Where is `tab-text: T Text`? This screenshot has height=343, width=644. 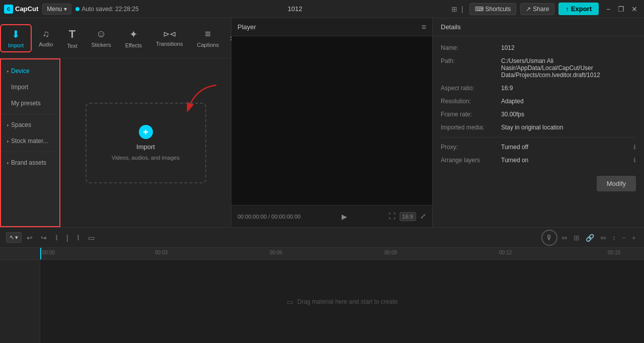 tab-text: T Text is located at coordinates (72, 38).